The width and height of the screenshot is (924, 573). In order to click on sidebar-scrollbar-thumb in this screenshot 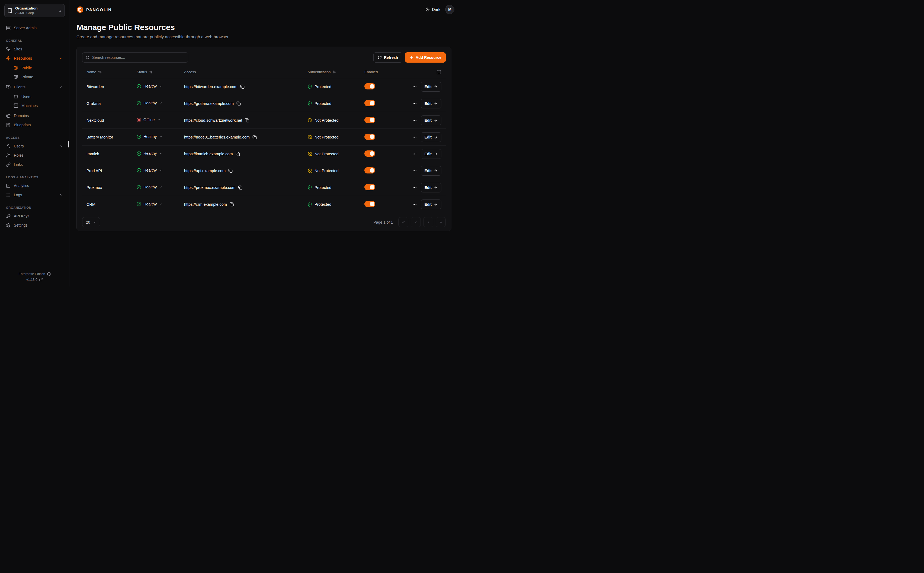, I will do `click(69, 144)`.